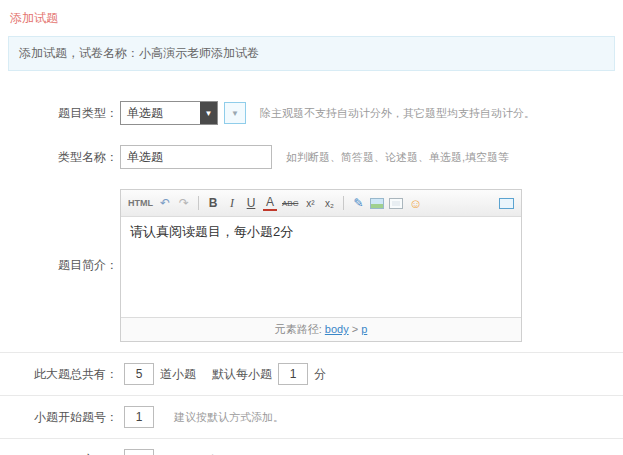 This screenshot has height=455, width=623. Describe the element at coordinates (300, 329) in the screenshot. I see `element-path-label: 元素路径:` at that location.